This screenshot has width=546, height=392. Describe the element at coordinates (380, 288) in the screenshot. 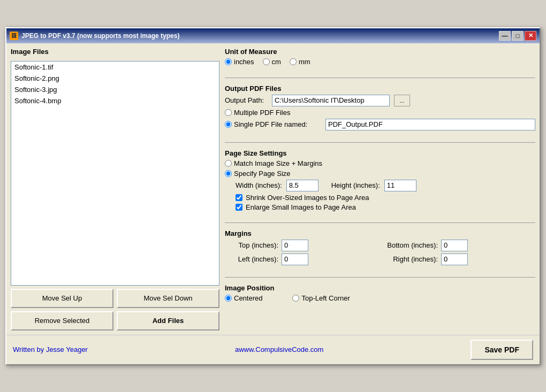

I see `image-position-title: Image Position` at that location.